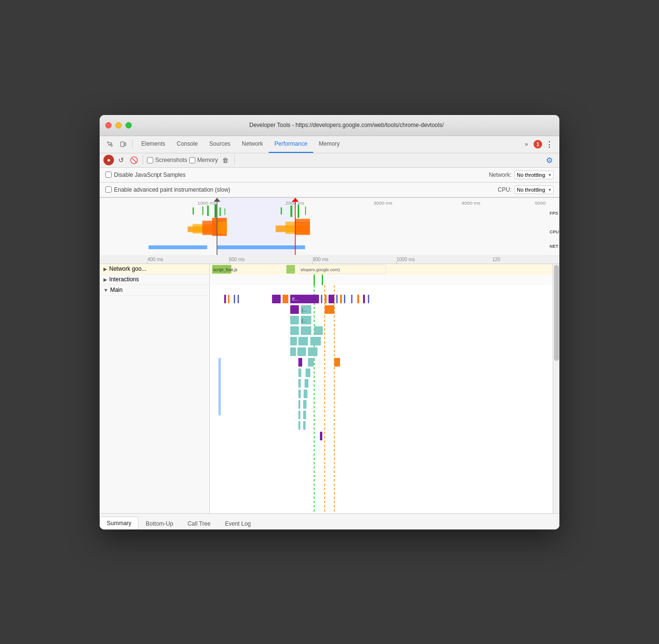 This screenshot has height=644, width=659. Describe the element at coordinates (534, 190) in the screenshot. I see `cpu-throttle-wrapper: No throttling` at that location.